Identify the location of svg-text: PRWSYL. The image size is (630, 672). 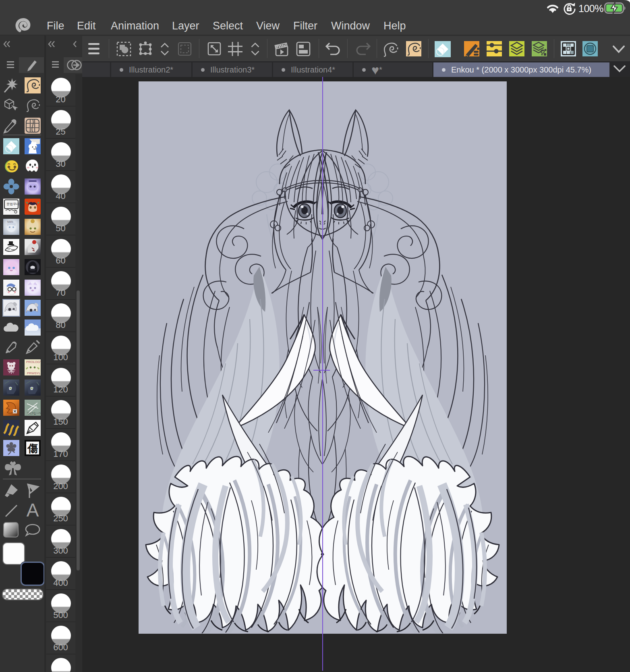
(34, 373).